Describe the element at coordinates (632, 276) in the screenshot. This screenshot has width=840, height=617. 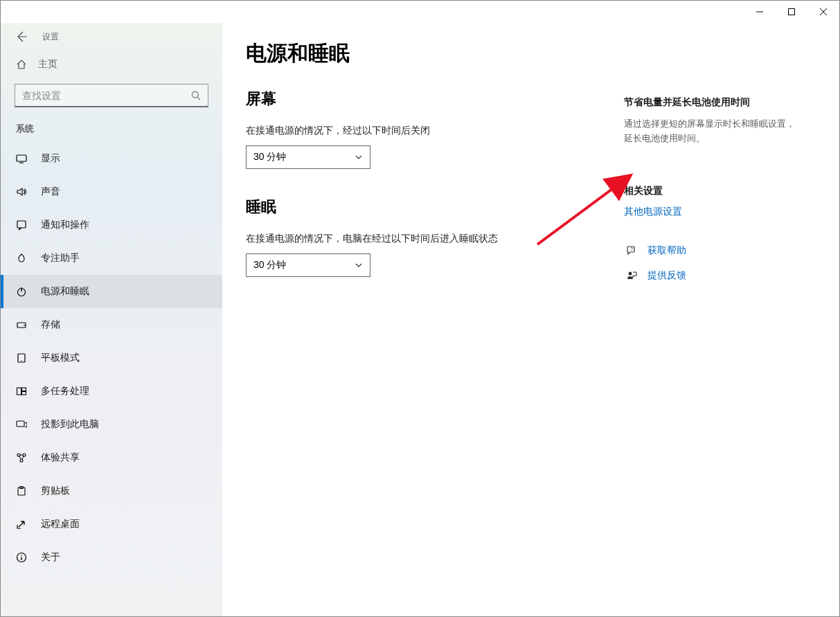
I see `feedback-icon` at that location.